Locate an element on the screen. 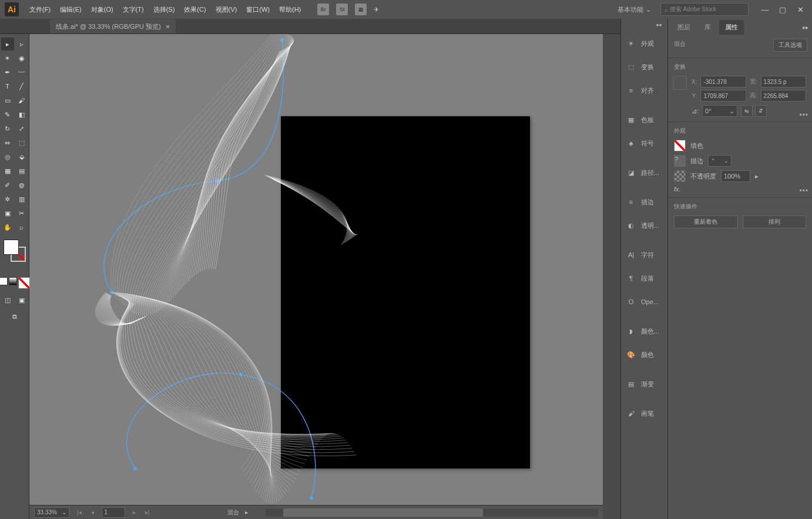  zoom-input: 33.33%⌄ is located at coordinates (52, 513).